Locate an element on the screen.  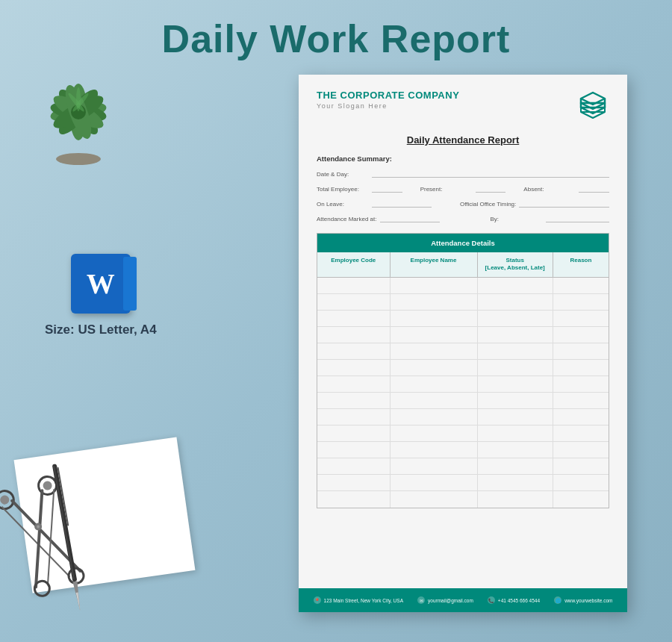
on-leave-label: On Leave: is located at coordinates (343, 205).